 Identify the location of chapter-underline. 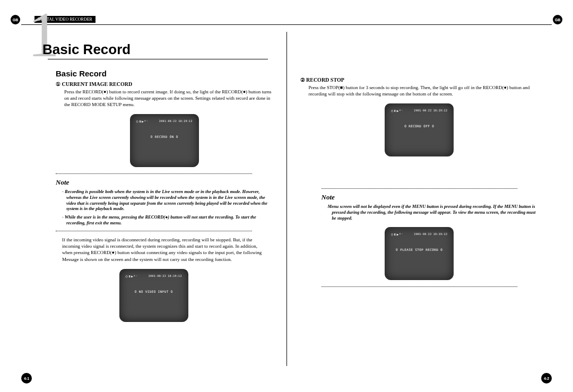
(158, 59).